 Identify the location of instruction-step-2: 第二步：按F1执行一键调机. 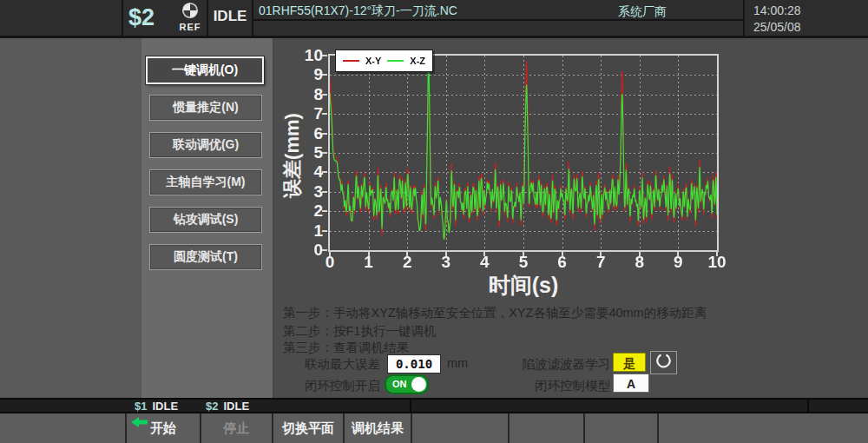
(359, 332).